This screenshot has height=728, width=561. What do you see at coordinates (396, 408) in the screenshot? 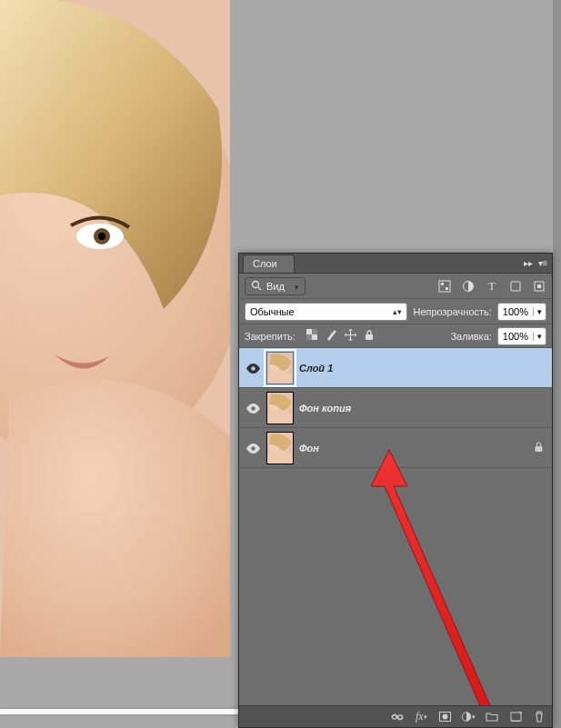
I see `layer-row: Фон копия` at bounding box center [396, 408].